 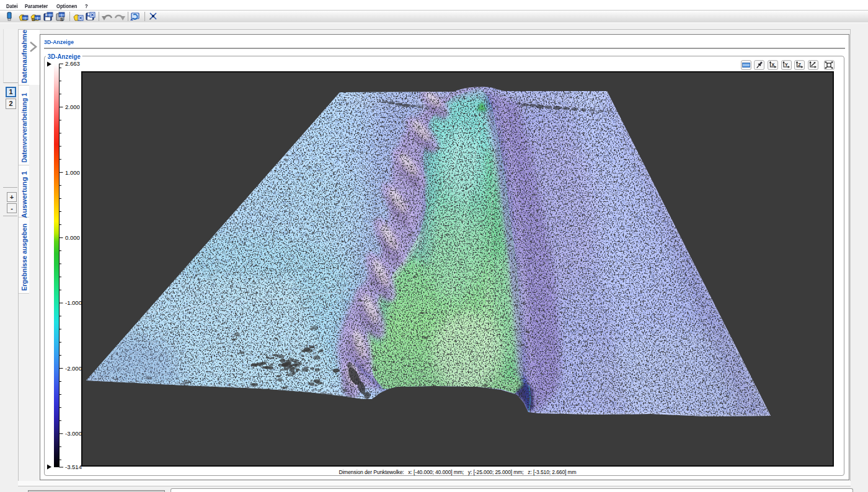 What do you see at coordinates (73, 368) in the screenshot?
I see `svg-text: -2.000` at bounding box center [73, 368].